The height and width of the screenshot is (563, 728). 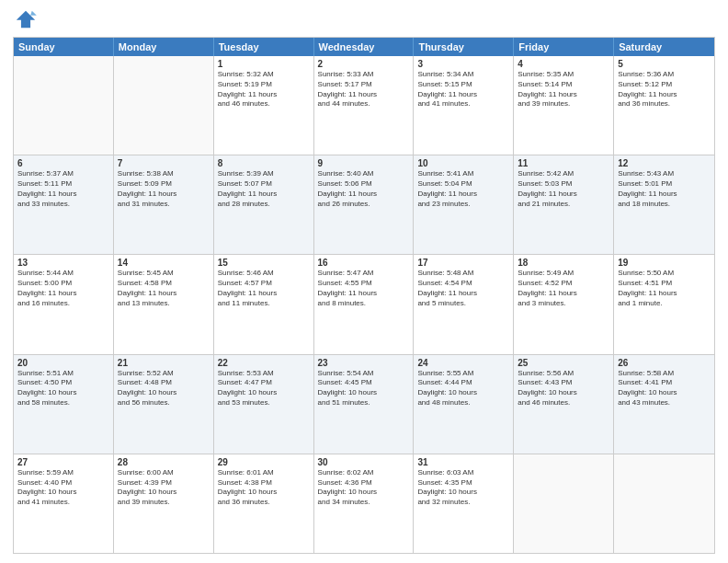 What do you see at coordinates (563, 362) in the screenshot?
I see `day-number: 25` at bounding box center [563, 362].